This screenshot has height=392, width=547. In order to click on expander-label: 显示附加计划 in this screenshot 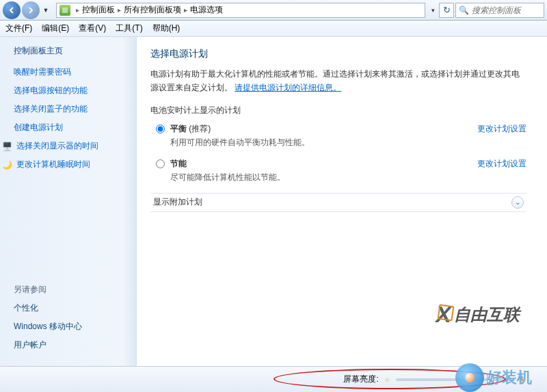, I will do `click(178, 202)`.